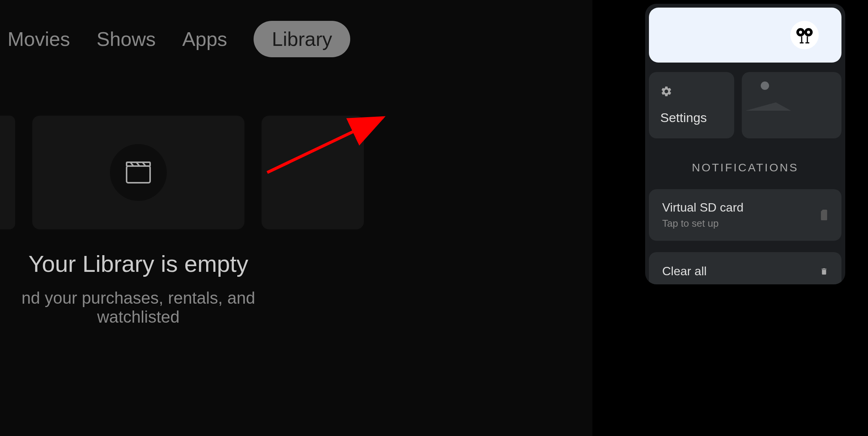  Describe the element at coordinates (804, 35) in the screenshot. I see `robot-avatar-icon` at that location.